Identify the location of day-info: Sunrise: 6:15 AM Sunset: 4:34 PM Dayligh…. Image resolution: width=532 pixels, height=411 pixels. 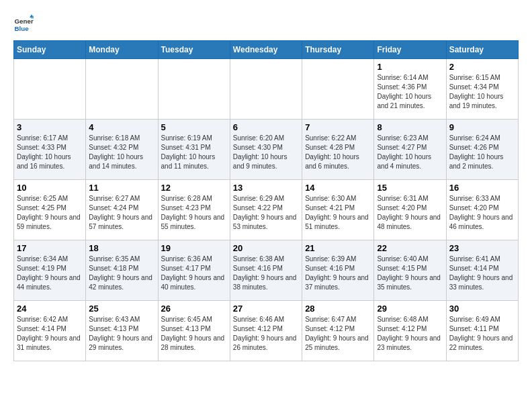
(482, 92).